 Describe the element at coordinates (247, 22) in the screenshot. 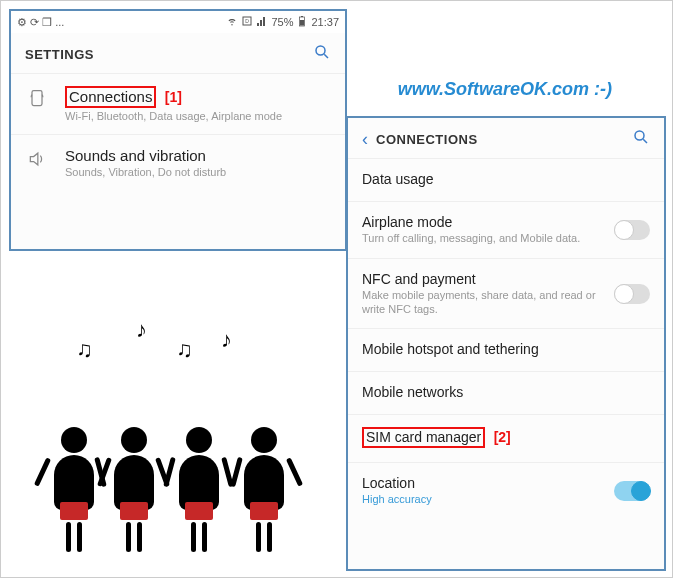

I see `data-icon: D` at that location.